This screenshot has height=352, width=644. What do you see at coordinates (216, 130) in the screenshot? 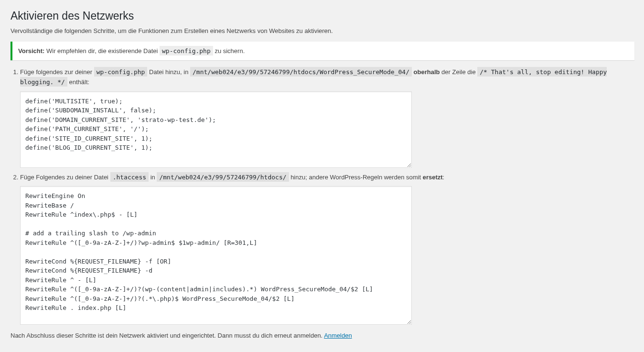
I see `wp-config-textarea` at bounding box center [216, 130].